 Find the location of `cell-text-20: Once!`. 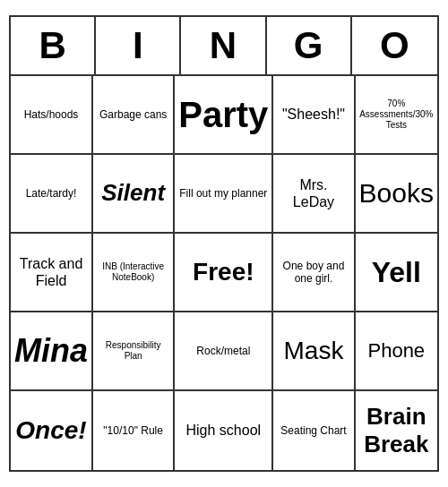

cell-text-20: Once! is located at coordinates (50, 431).